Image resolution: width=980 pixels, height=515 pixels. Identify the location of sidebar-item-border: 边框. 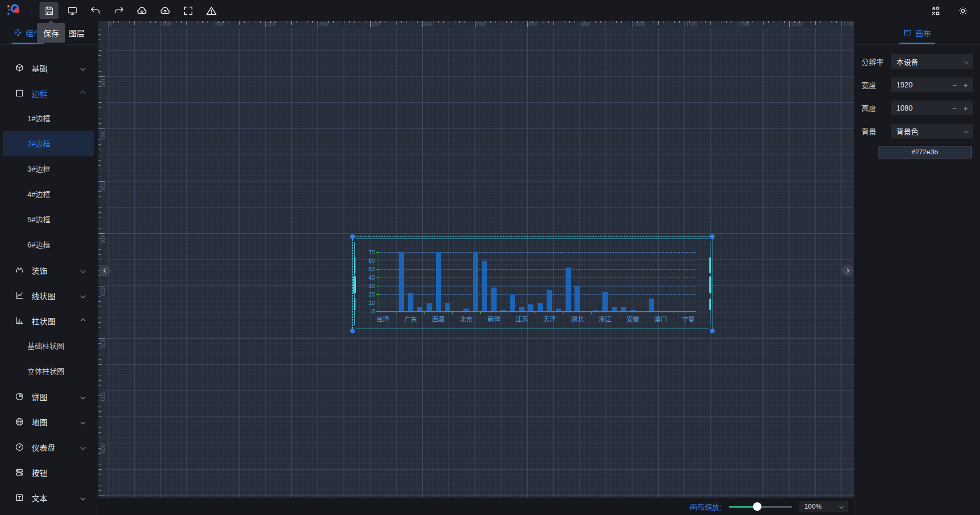
(50, 93).